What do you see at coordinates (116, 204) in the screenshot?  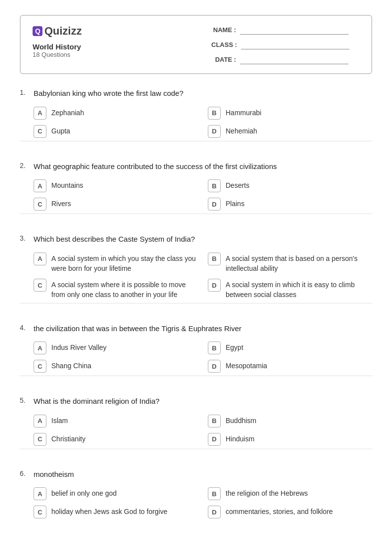 I see `option-2-C: CRivers` at bounding box center [116, 204].